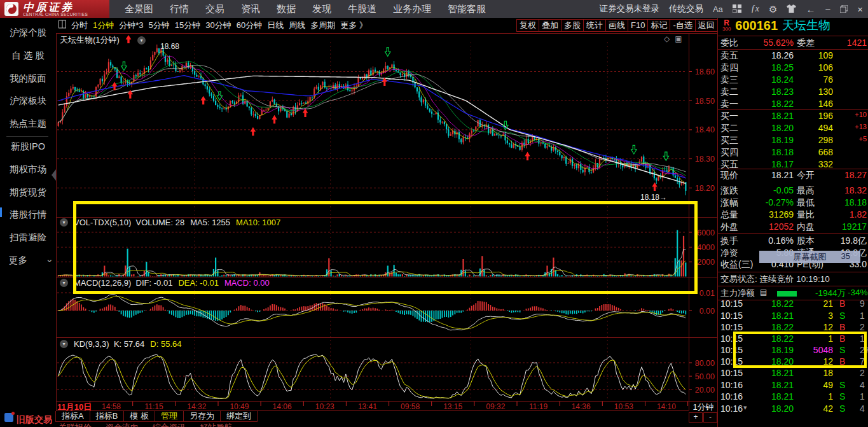  I want to click on sidebar-item-我的版面: 我的版面, so click(28, 78).